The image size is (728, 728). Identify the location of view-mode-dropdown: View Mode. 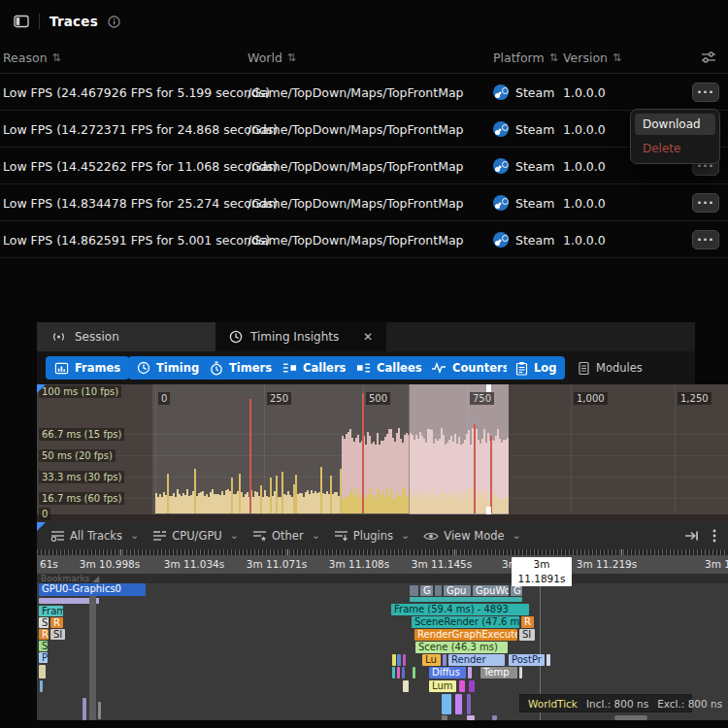
(472, 536).